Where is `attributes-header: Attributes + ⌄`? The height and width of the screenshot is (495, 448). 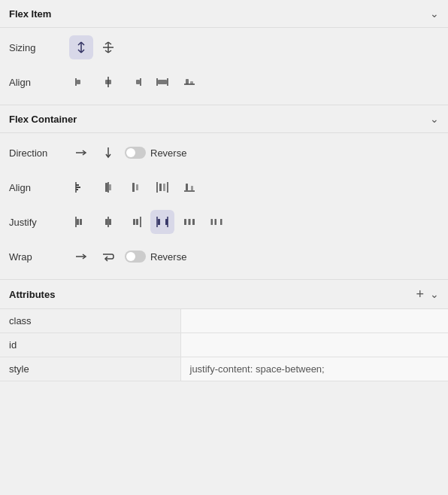 attributes-header: Attributes + ⌄ is located at coordinates (224, 295).